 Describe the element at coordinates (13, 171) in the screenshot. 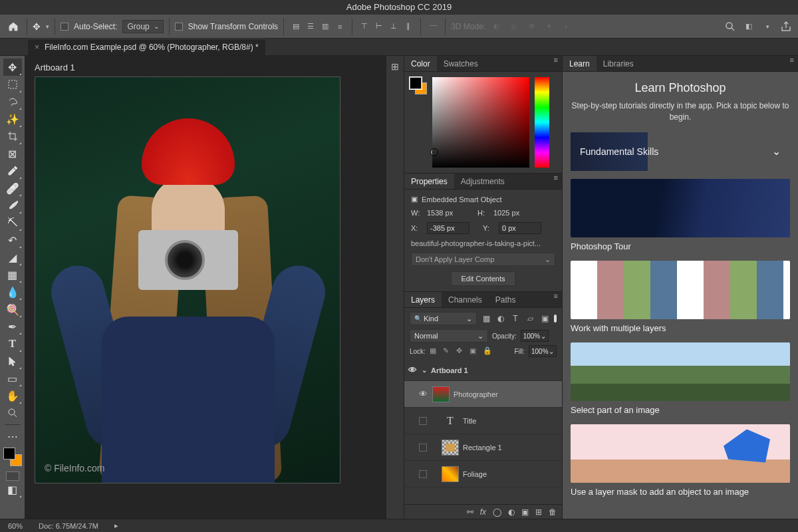

I see `eyedropper-tool` at that location.